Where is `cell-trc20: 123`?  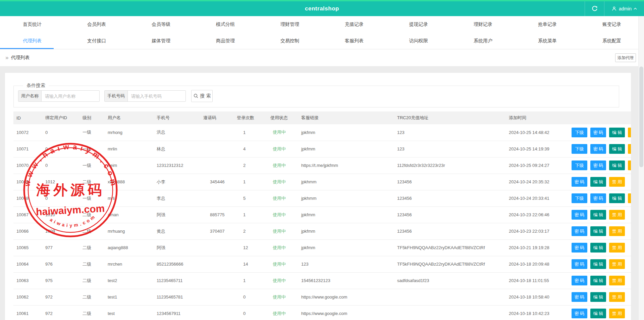 cell-trc20: 123 is located at coordinates (450, 149).